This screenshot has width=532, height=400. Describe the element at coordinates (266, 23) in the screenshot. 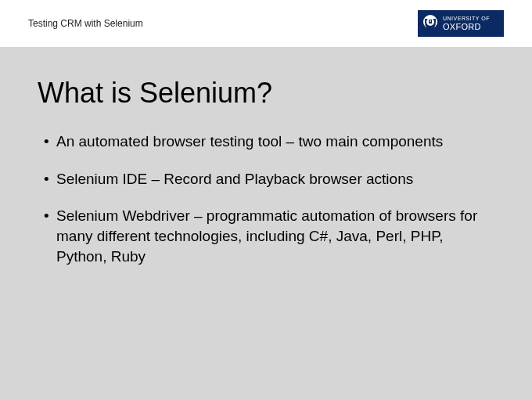

I see `slide-header: Testing CRM with Selenium UNIVERSITY OF …` at that location.